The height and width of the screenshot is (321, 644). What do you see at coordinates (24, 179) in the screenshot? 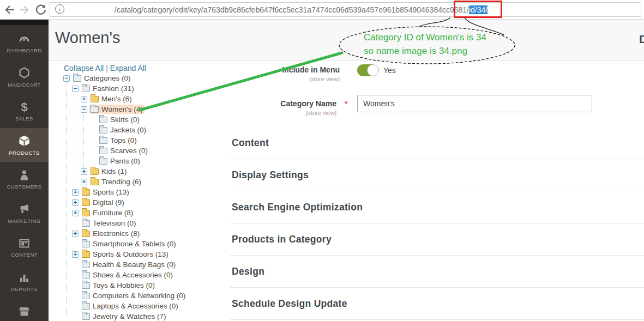
I see `sidebar-item-customers: CUSTOMERS` at bounding box center [24, 179].